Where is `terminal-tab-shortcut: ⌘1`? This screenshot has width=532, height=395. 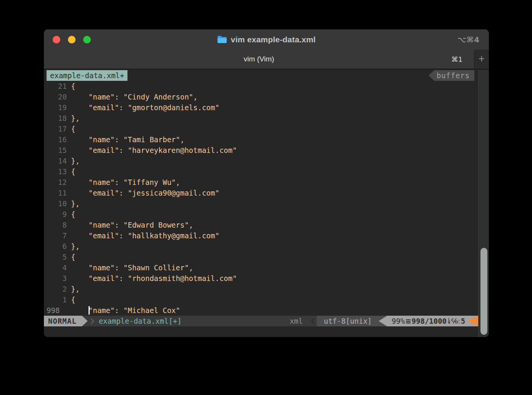
terminal-tab-shortcut: ⌘1 is located at coordinates (457, 59).